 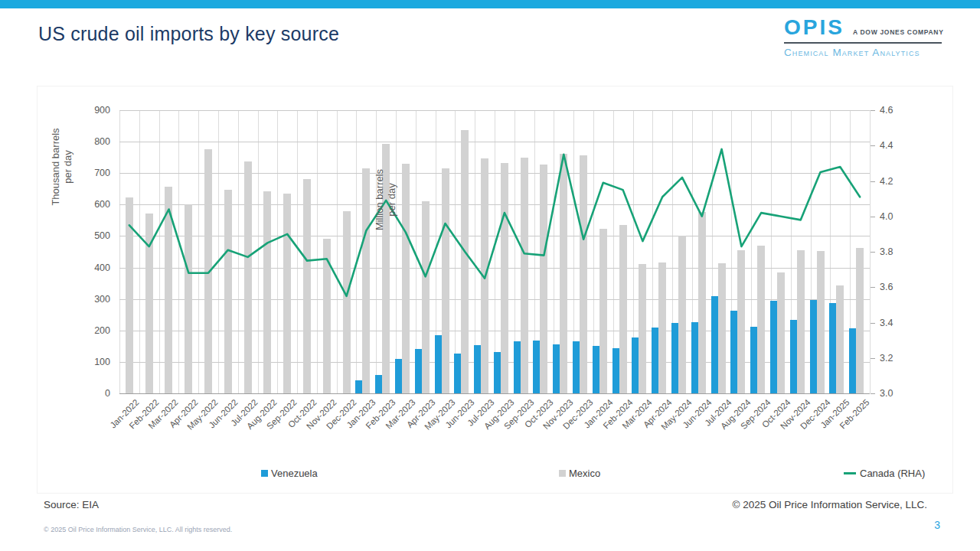 What do you see at coordinates (887, 217) in the screenshot?
I see `right-axis-tick-label: 4.0` at bounding box center [887, 217].